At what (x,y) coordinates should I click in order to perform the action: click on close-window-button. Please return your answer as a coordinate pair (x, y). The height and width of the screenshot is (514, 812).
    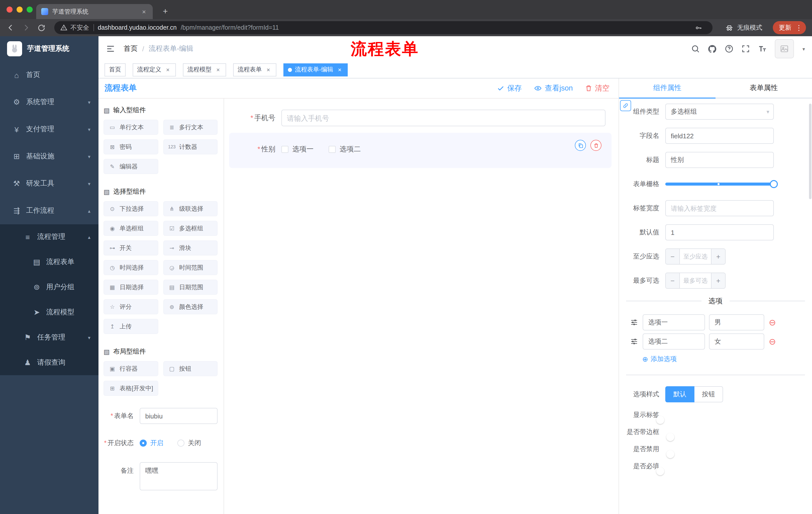
    Looking at the image, I should click on (9, 9).